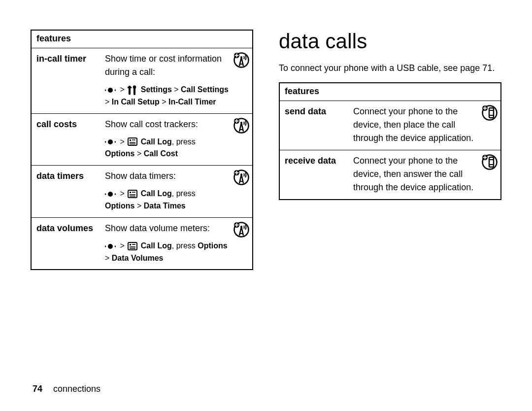  I want to click on feature-name: data volumes, so click(66, 243).